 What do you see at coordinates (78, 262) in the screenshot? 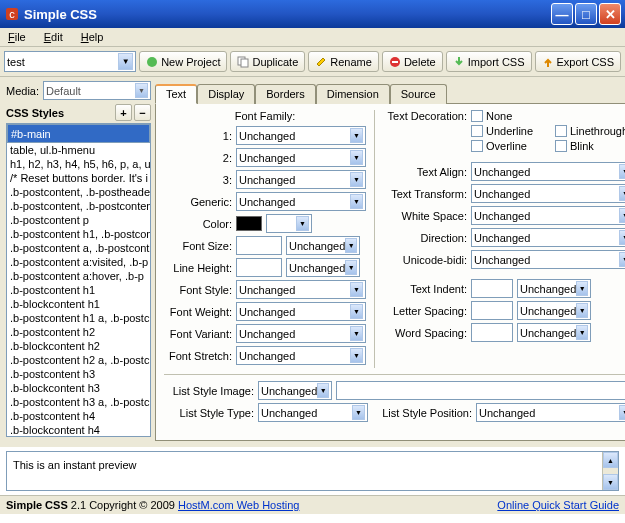
I see `list-item: .b-postcontent a:visited, .b-p` at bounding box center [78, 262].